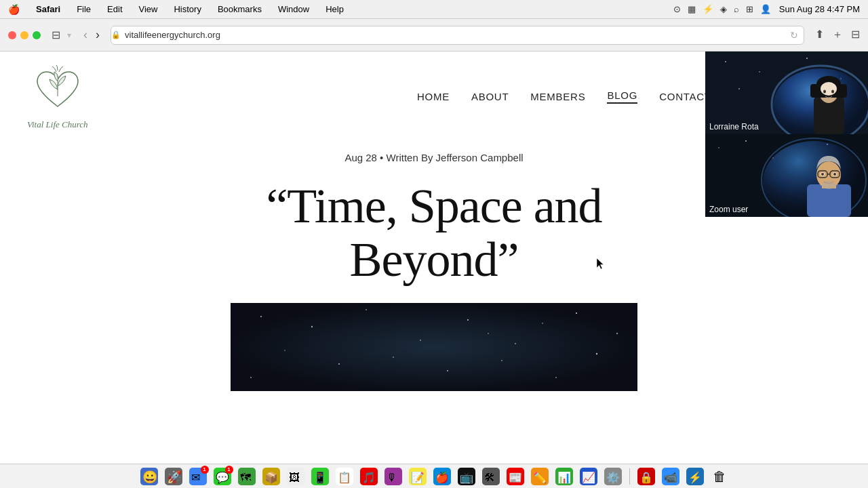 The image size is (868, 488). What do you see at coordinates (433, 96) in the screenshot?
I see `nav-home: HOME` at bounding box center [433, 96].